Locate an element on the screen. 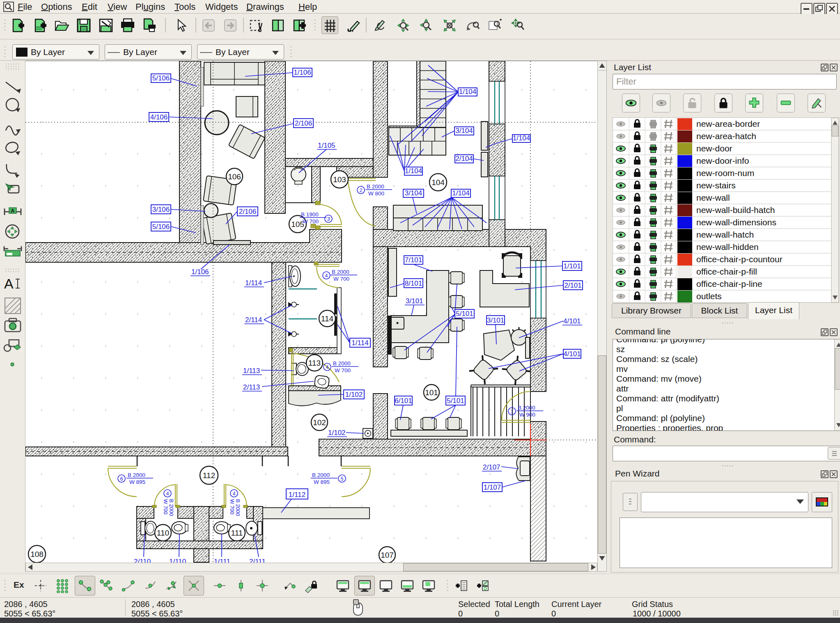 The image size is (840, 623). svg-text: new-area-hatch is located at coordinates (726, 136).